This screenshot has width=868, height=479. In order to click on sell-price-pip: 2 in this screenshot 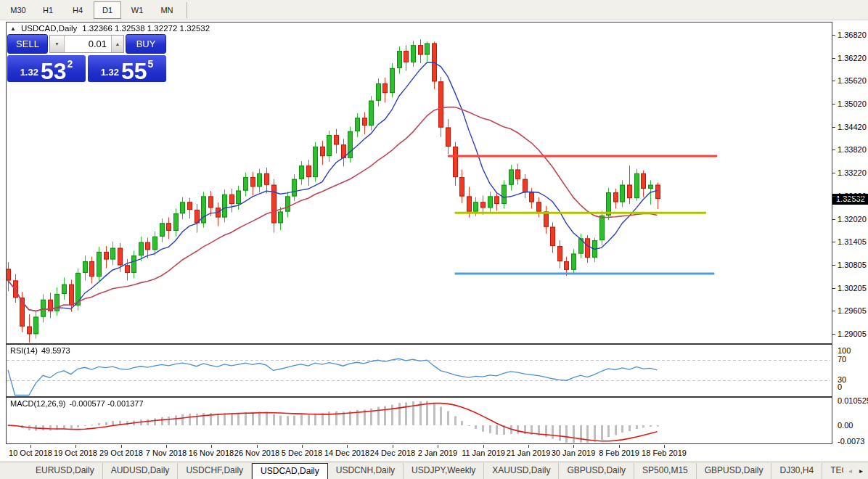, I will do `click(70, 64)`.